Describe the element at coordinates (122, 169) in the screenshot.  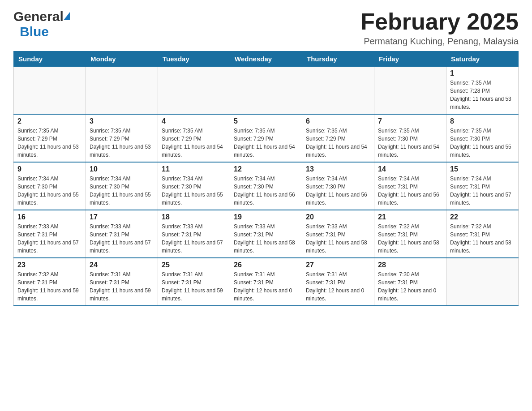
I see `day-number: 10` at that location.